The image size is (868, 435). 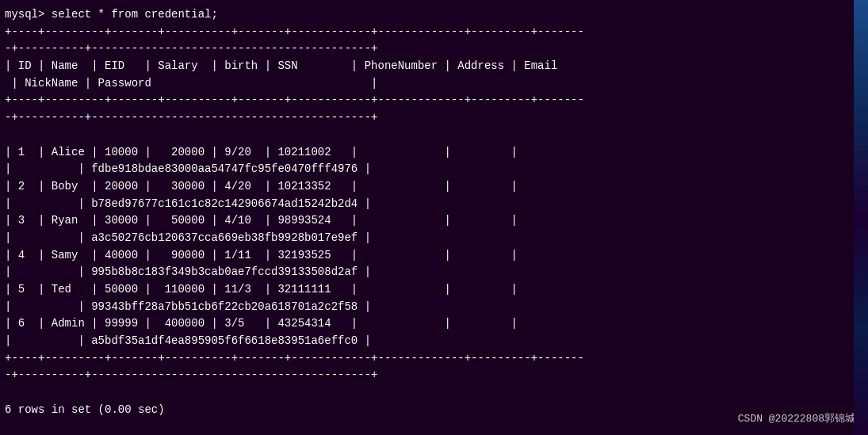 What do you see at coordinates (434, 342) in the screenshot?
I see `table-row: | | a5bdf35a1df4ea895905f6f6618e83951a6e…` at bounding box center [434, 342].